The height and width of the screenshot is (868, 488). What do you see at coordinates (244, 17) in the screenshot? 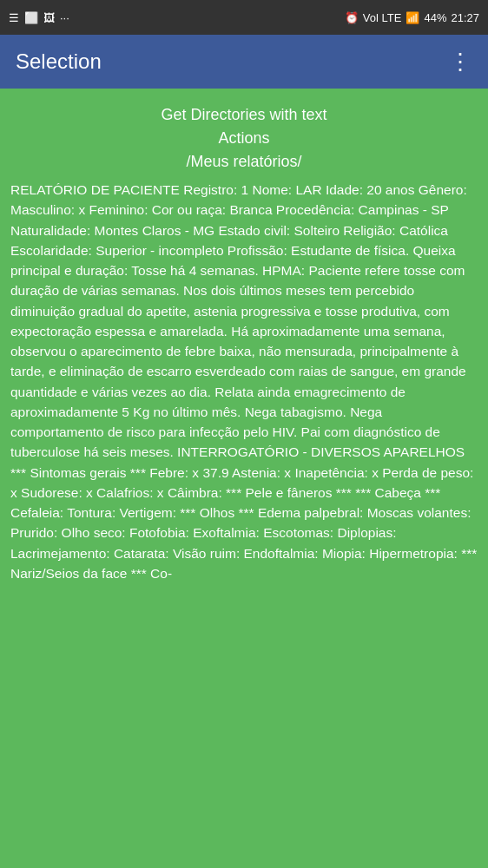
I see `status-bar: ☰ ⬜ 🖼 ··· ⏰ Vol LTE 📶 44% 21:27` at bounding box center [244, 17].